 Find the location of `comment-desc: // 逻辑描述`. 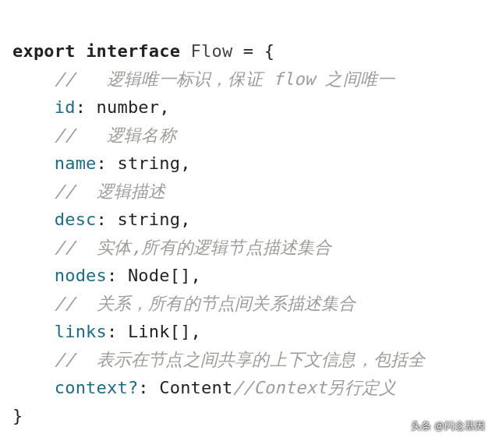

comment-desc: // 逻辑描述 is located at coordinates (111, 192).